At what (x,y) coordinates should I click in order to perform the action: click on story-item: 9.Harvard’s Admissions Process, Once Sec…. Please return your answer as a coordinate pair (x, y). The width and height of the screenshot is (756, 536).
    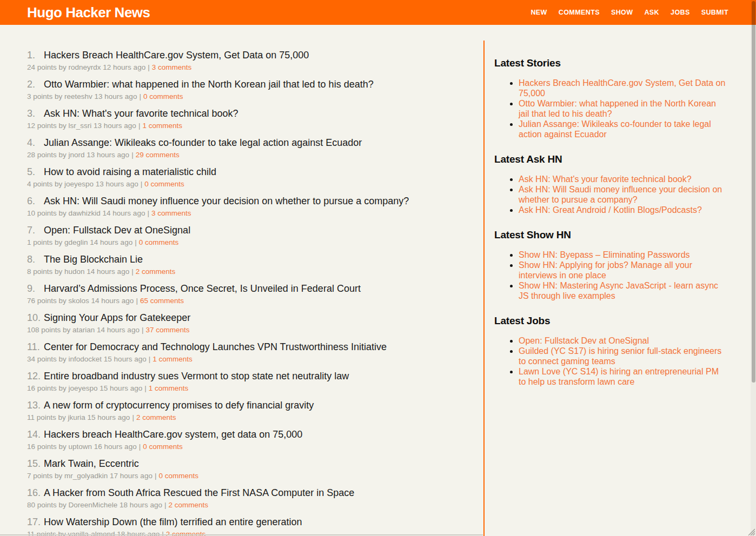
    Looking at the image, I should click on (255, 294).